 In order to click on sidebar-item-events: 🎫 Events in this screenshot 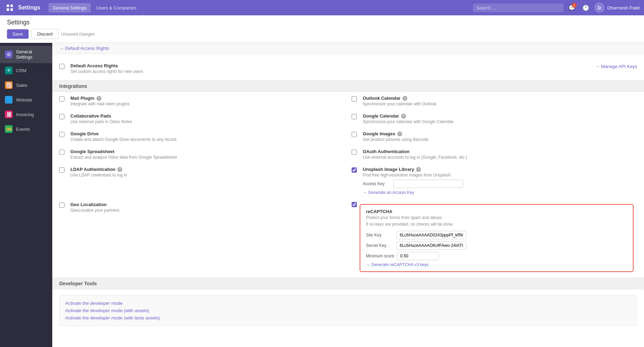, I will do `click(26, 129)`.